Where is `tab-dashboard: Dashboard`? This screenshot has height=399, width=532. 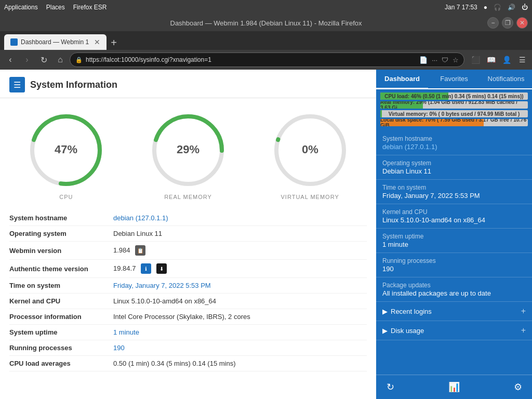 tab-dashboard: Dashboard is located at coordinates (402, 79).